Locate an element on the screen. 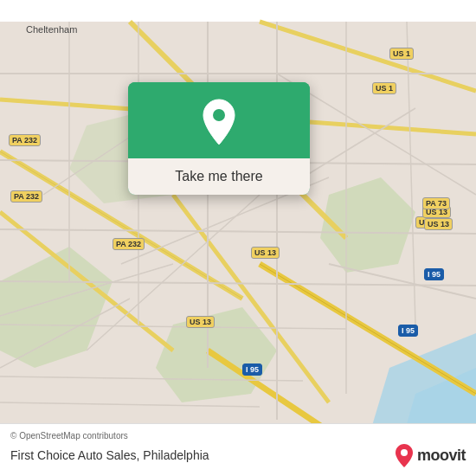 This screenshot has width=476, height=476. us1-badge-2: US 1 is located at coordinates (384, 88).